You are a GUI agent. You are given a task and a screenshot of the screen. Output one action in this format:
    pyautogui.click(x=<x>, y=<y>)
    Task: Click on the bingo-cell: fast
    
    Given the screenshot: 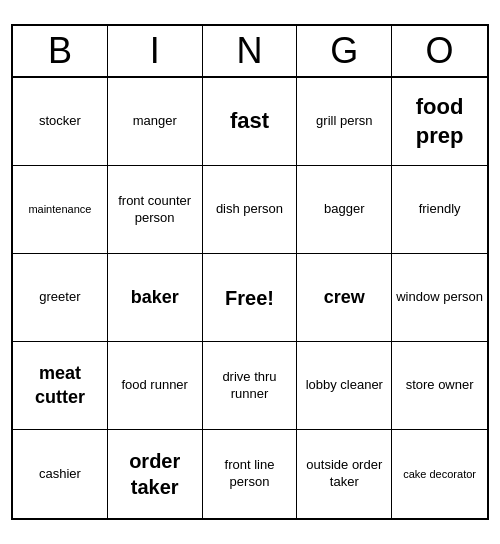 What is the action you would take?
    pyautogui.click(x=250, y=122)
    